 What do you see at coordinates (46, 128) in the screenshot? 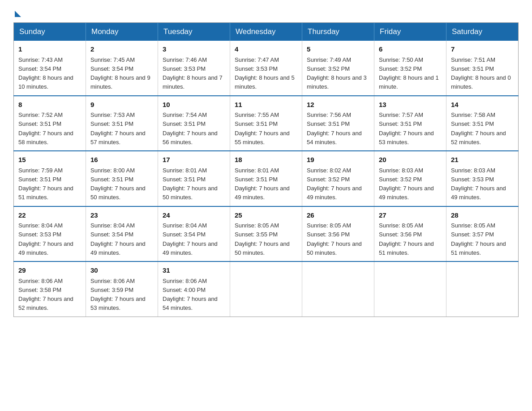
I see `day-info: Sunrise: 7:52 AMSunset: 3:51 PMDaylight:…` at bounding box center [46, 128].